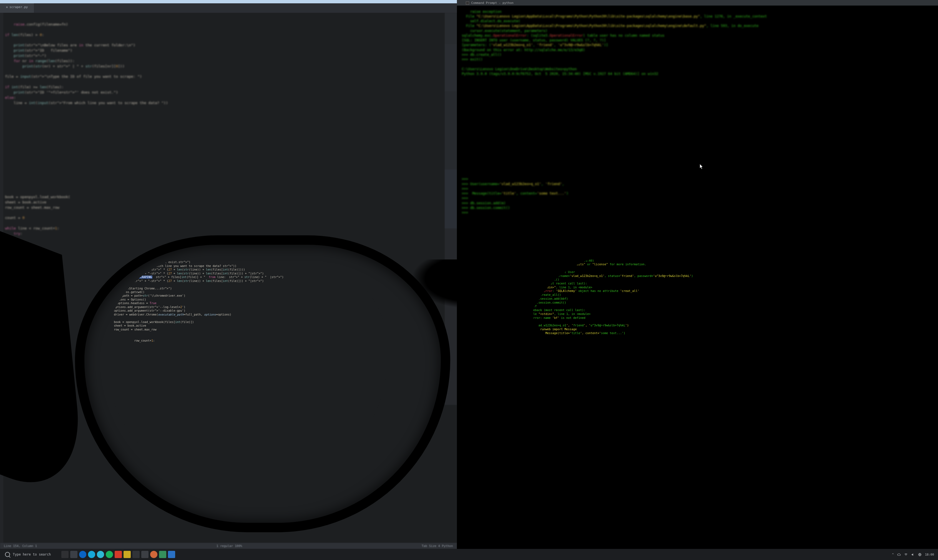  I want to click on speaker-icon, so click(913, 555).